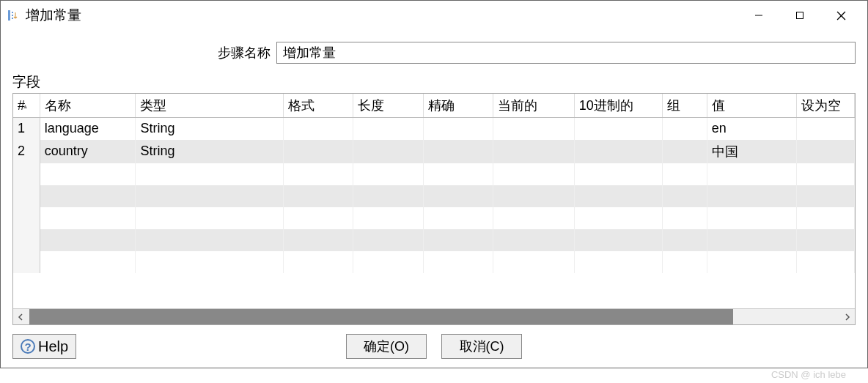  What do you see at coordinates (88, 105) in the screenshot?
I see `col-header-name: 名称` at bounding box center [88, 105].